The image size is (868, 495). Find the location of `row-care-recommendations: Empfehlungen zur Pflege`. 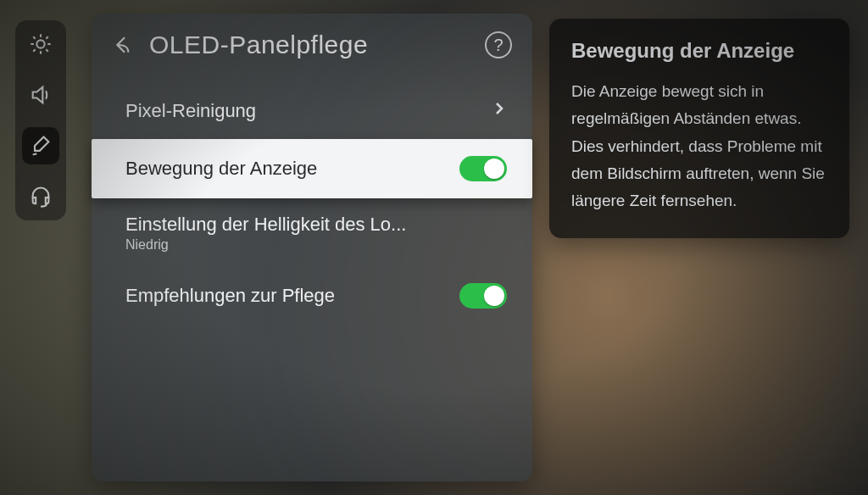

row-care-recommendations: Empfehlungen zur Pflege is located at coordinates (312, 296).